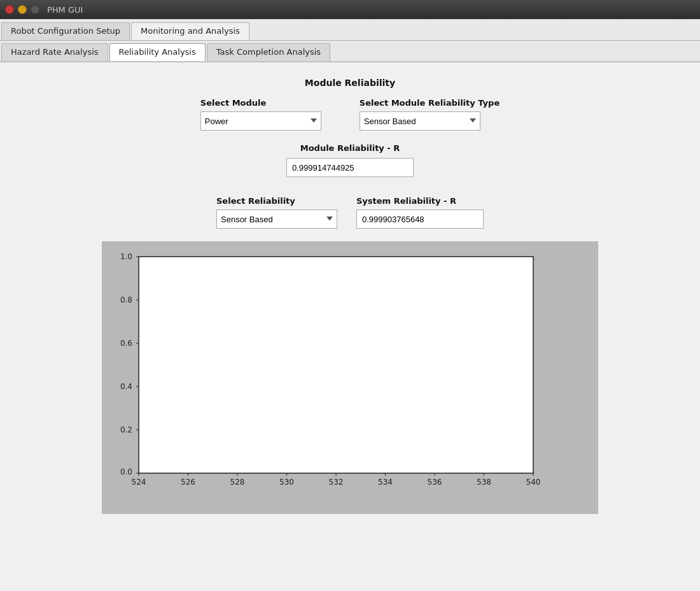  I want to click on select-module-group: Select Module Power Arm Sensor Controlle…, so click(261, 115).